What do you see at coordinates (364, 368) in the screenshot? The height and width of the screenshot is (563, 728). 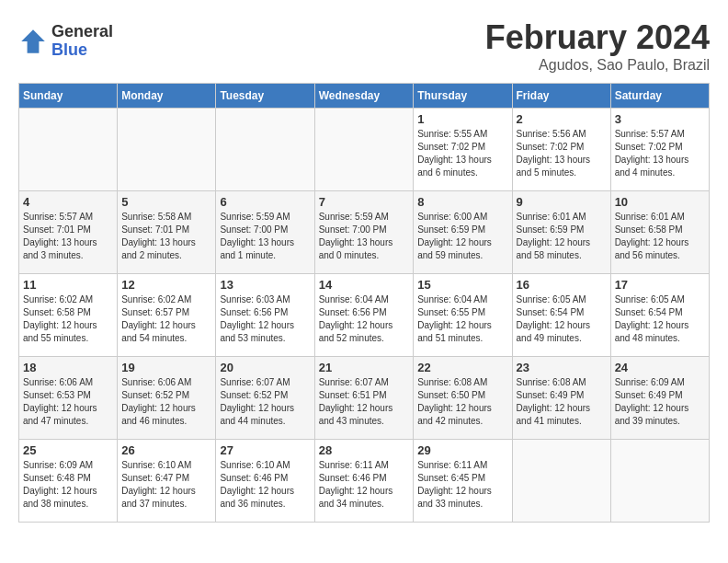 I see `day-number: 21` at bounding box center [364, 368].